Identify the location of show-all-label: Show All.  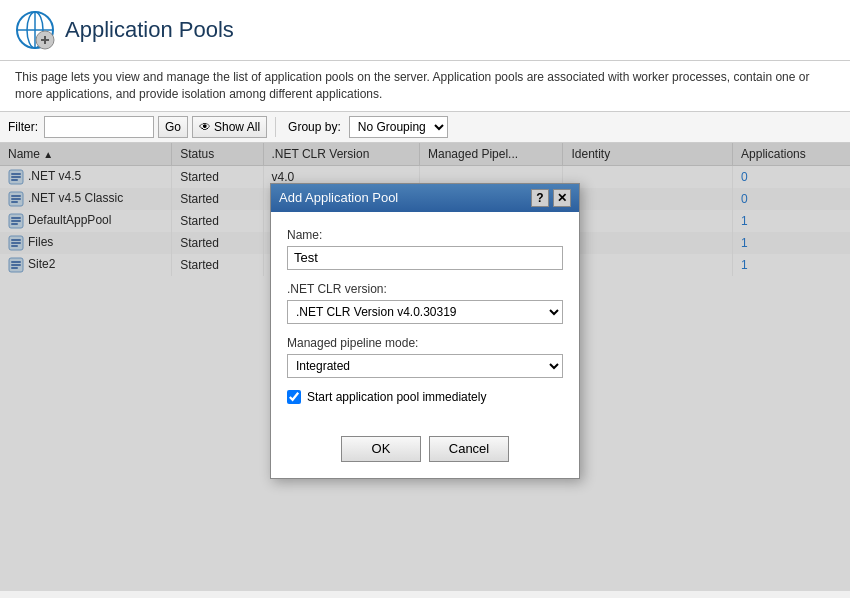
(237, 127).